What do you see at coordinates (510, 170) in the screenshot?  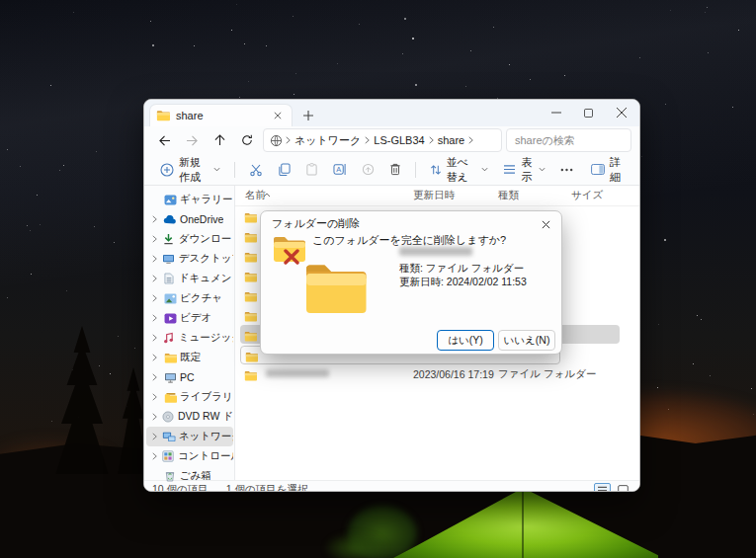 I see `view-lines-icon` at bounding box center [510, 170].